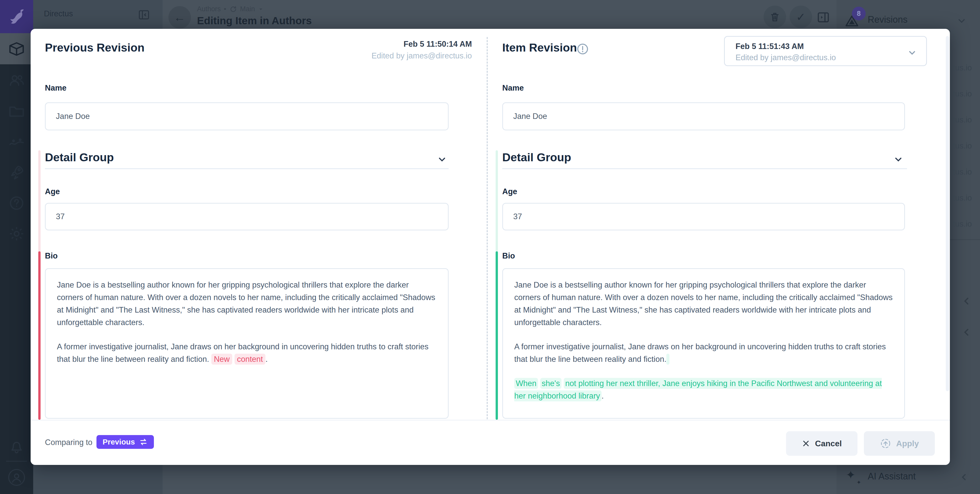  I want to click on module-settings-icon, so click(17, 233).